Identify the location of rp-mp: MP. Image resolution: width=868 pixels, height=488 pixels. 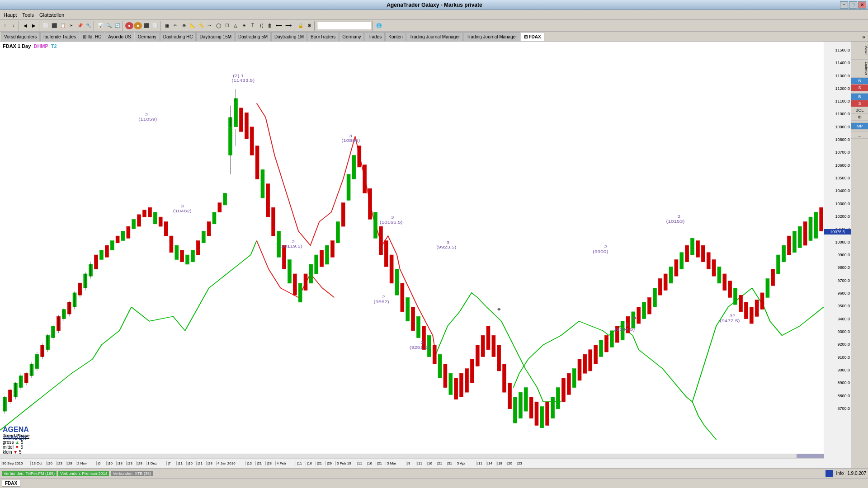
(860, 127).